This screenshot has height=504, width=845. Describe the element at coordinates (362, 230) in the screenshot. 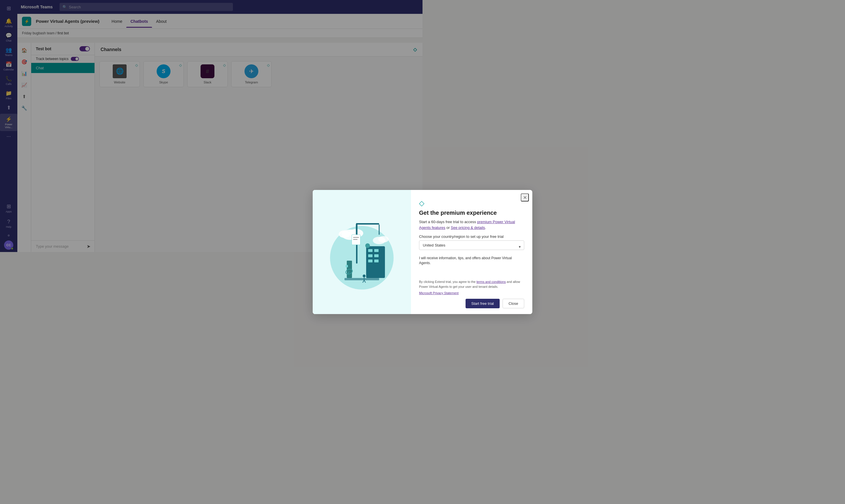

I see `modal-illustration` at that location.